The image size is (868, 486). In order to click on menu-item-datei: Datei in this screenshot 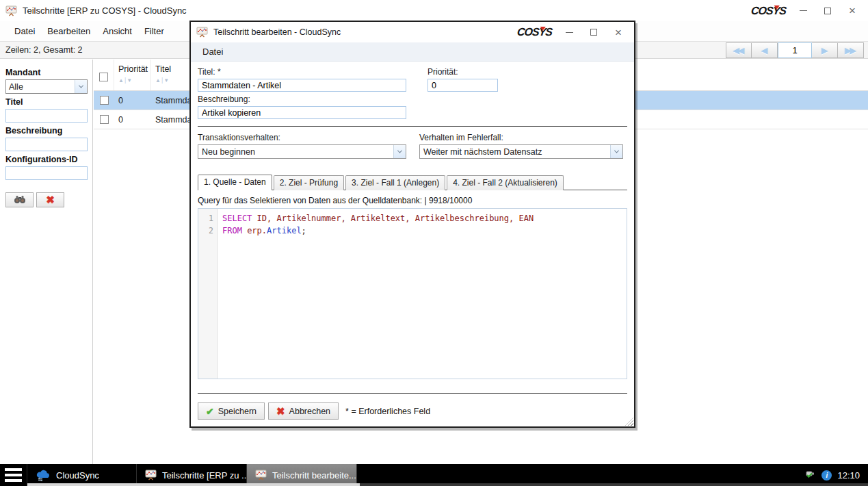, I will do `click(25, 31)`.